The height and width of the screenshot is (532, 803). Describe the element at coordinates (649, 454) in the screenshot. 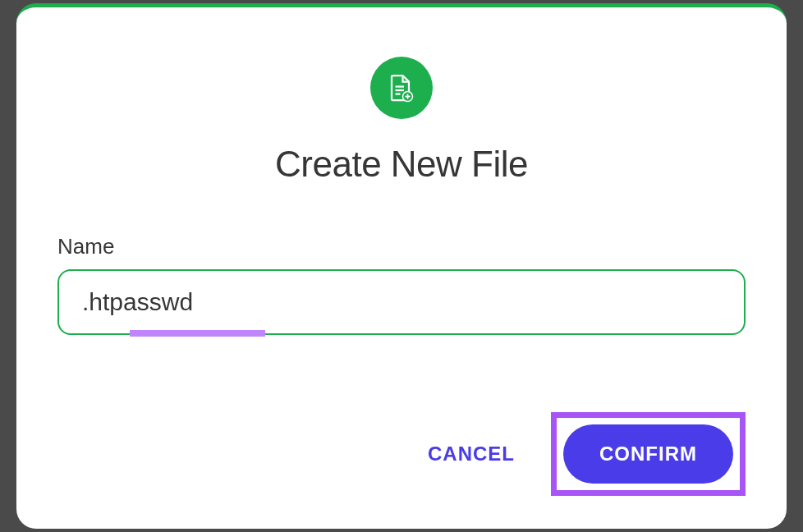

I see `confirm-button: CONFIRM` at that location.